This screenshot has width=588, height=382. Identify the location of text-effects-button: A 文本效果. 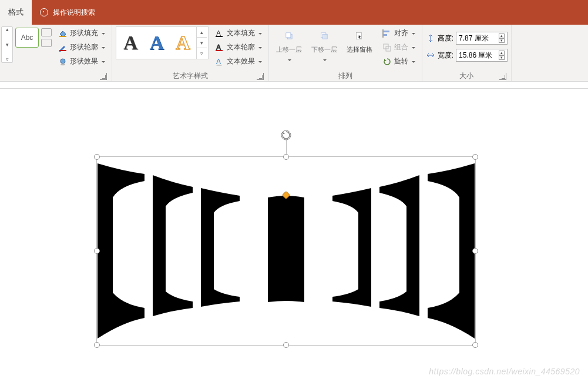
(238, 61).